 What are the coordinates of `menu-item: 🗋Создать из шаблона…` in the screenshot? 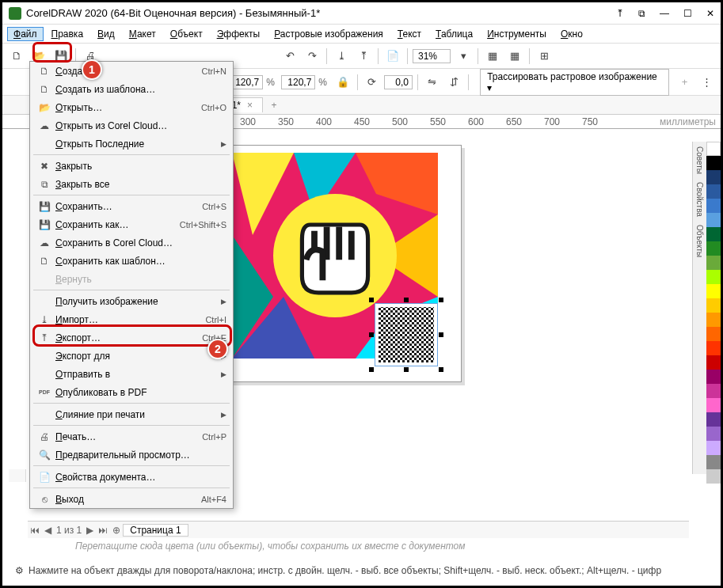 It's located at (131, 89).